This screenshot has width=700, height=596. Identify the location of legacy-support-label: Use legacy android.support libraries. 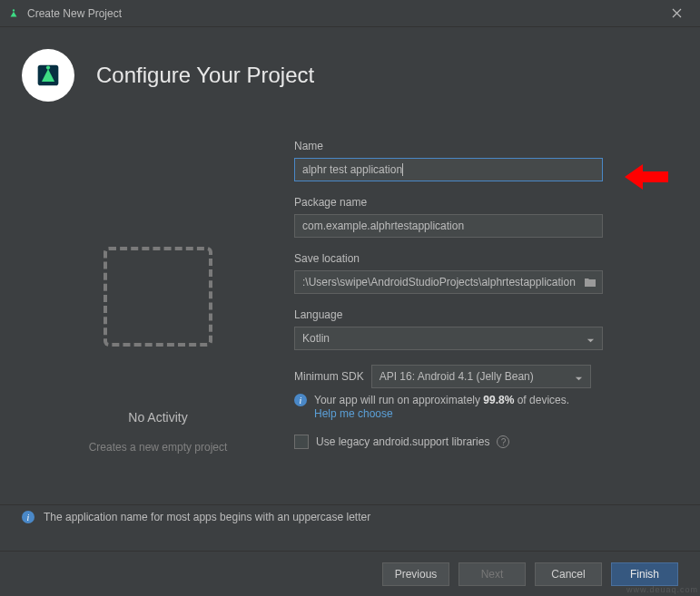
(403, 442).